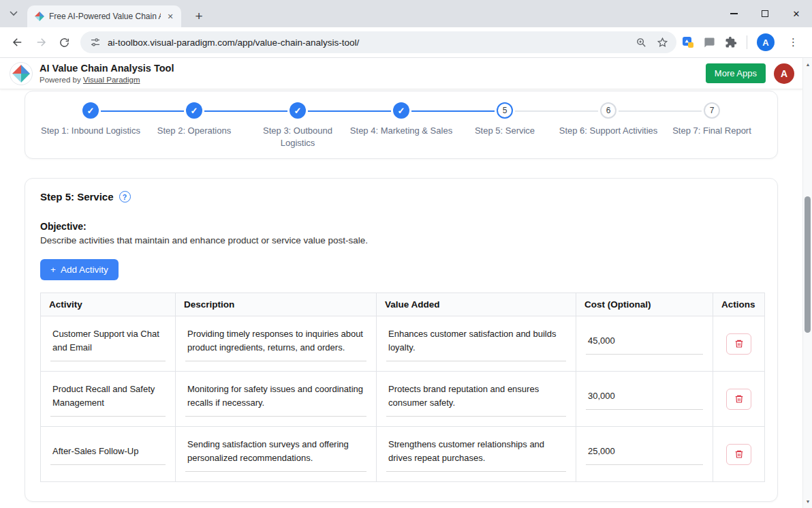 The width and height of the screenshot is (812, 508). I want to click on step-6-circle: 6, so click(608, 110).